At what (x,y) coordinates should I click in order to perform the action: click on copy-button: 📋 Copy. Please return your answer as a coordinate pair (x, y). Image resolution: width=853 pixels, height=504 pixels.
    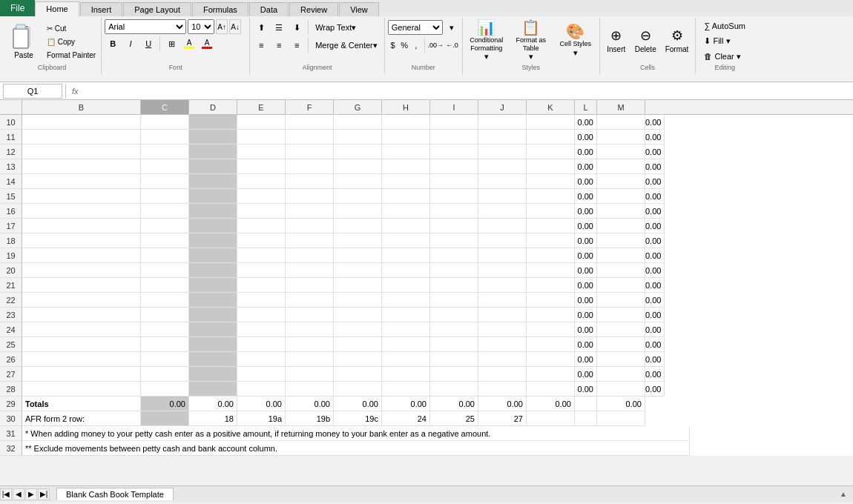
    Looking at the image, I should click on (71, 42).